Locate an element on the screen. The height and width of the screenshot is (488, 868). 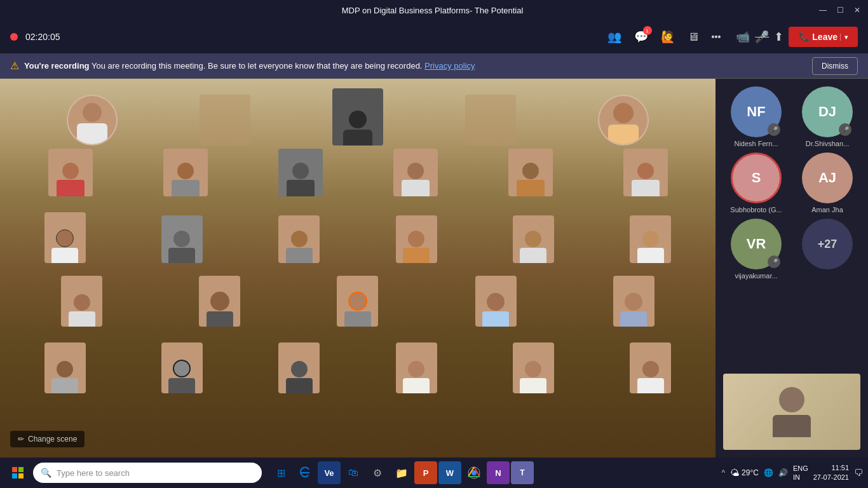
participant-name-vr: vijayakumar... is located at coordinates (756, 276).